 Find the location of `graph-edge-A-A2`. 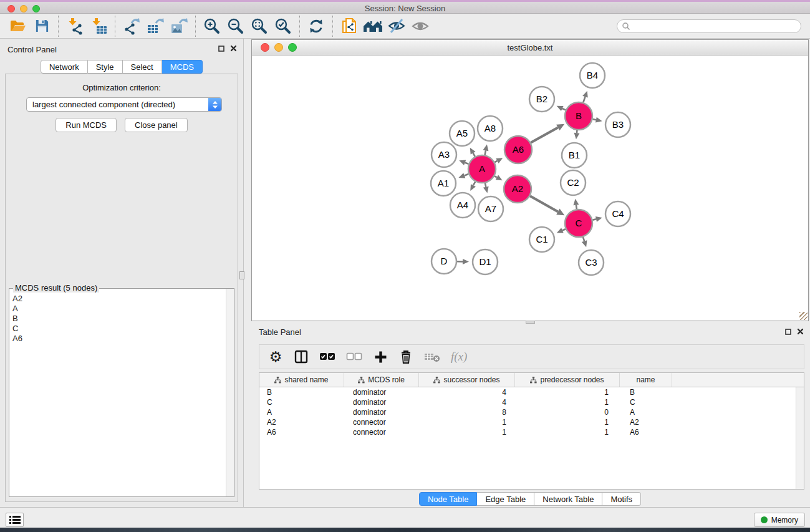

graph-edge-A-A2 is located at coordinates (496, 177).